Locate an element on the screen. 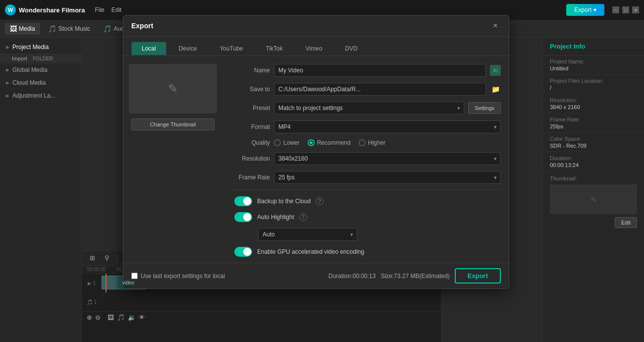 This screenshot has width=644, height=342. footer-export-button: Export is located at coordinates (478, 276).